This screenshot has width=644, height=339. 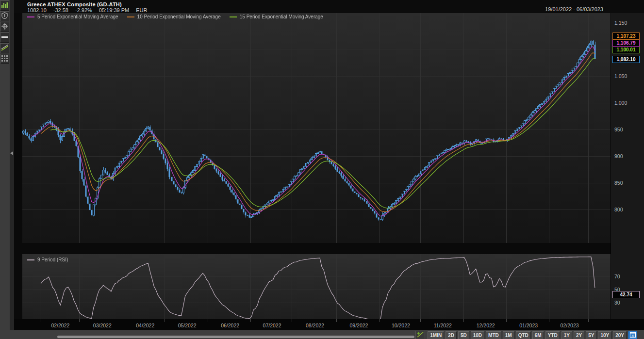 I want to click on interval-button-20y: 20Y, so click(x=620, y=335).